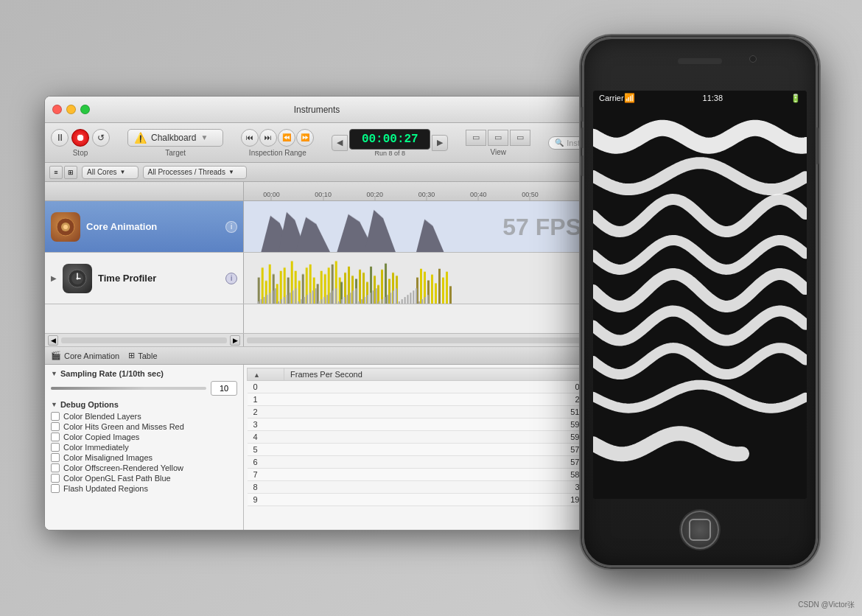 Image resolution: width=862 pixels, height=616 pixels. Describe the element at coordinates (582, 166) in the screenshot. I see `iphone-vol-down` at that location.